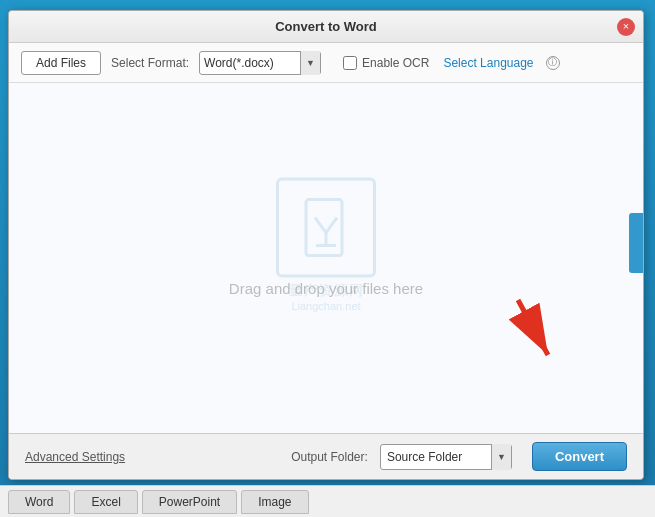 The width and height of the screenshot is (655, 517). I want to click on watermark-box, so click(326, 228).